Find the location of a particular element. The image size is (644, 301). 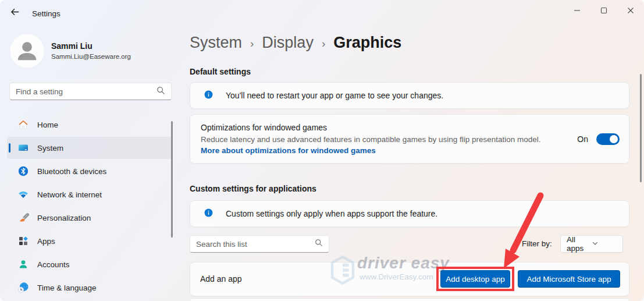

minimize-button is located at coordinates (577, 11).